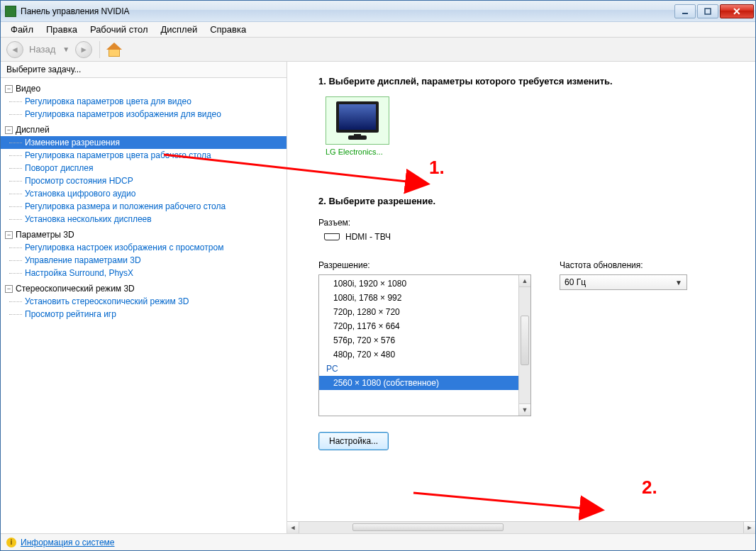 The image size is (756, 551). What do you see at coordinates (143, 143) in the screenshot?
I see `tree-item-change-resolution: Изменение разрешения` at bounding box center [143, 143].